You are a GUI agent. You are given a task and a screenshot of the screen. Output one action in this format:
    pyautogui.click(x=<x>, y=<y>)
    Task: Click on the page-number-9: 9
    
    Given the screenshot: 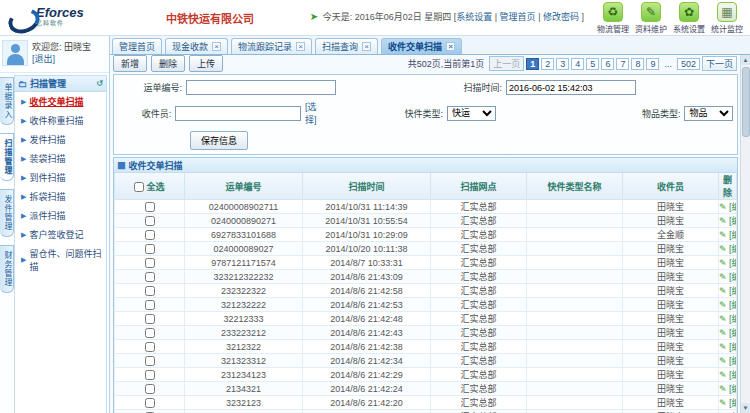 What is the action you would take?
    pyautogui.click(x=652, y=64)
    